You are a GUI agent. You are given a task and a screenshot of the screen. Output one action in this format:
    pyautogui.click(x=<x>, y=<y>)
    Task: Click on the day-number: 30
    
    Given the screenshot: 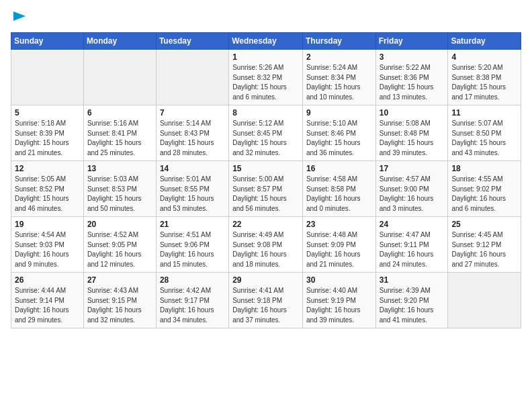 What is the action you would take?
    pyautogui.click(x=339, y=280)
    